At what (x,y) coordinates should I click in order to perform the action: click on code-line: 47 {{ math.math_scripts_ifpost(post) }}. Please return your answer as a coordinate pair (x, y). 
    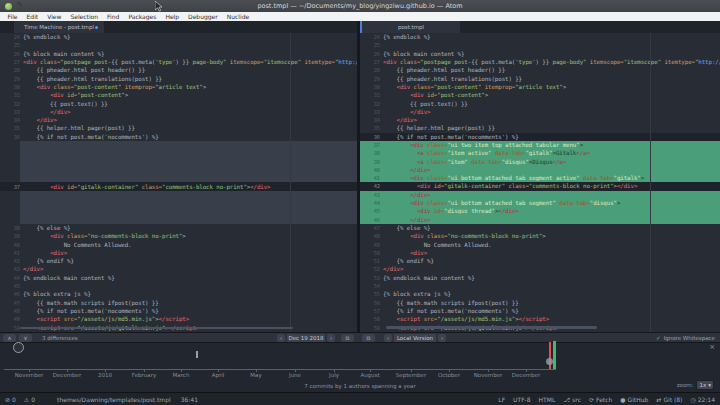
    Looking at the image, I should click on (178, 303).